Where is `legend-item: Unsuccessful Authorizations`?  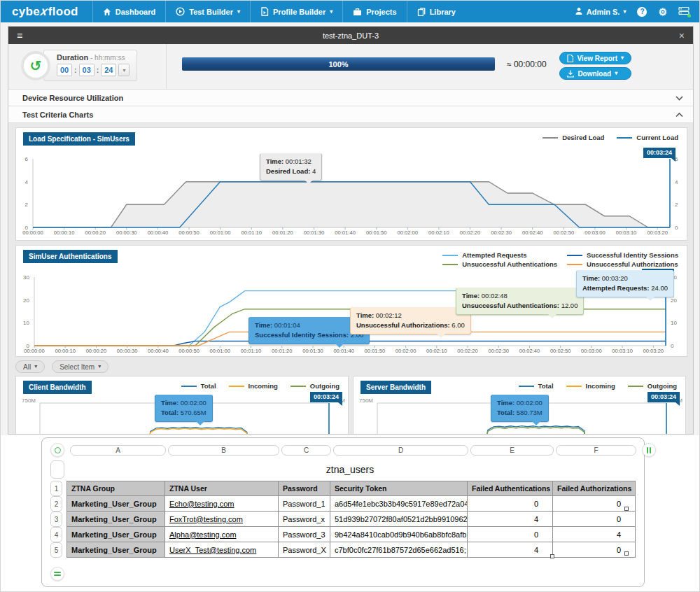 legend-item: Unsuccessful Authorizations is located at coordinates (623, 265).